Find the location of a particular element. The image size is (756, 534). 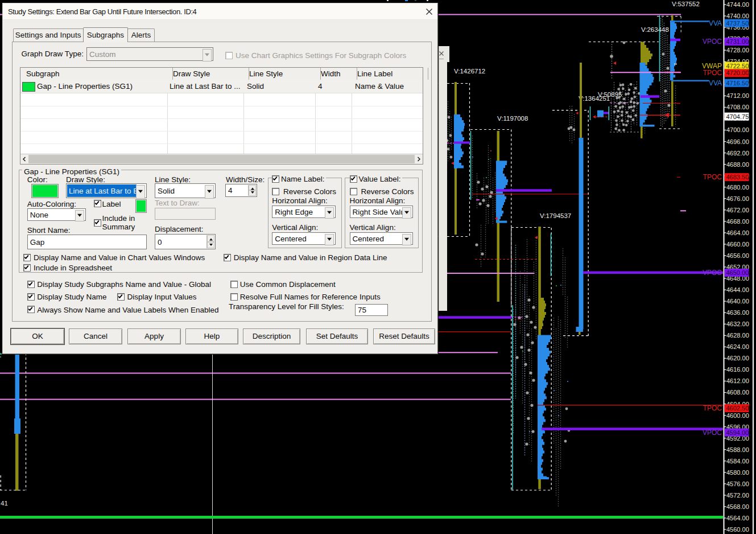

svg-text: 4683.50 is located at coordinates (738, 177).